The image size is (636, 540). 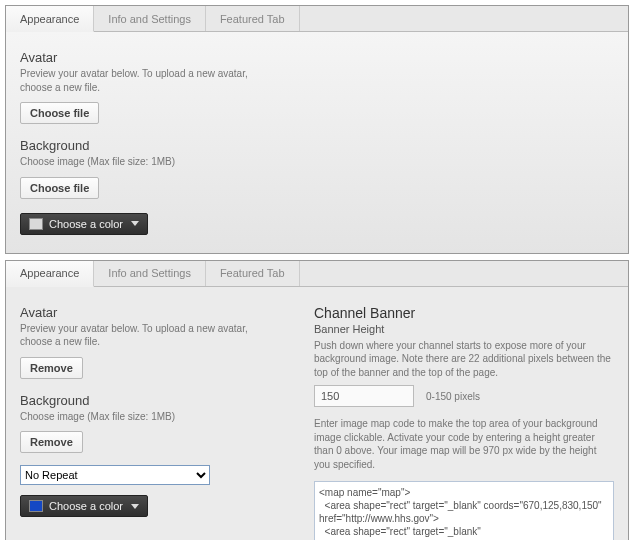 What do you see at coordinates (52, 442) in the screenshot?
I see `background-remove-button: Remove` at bounding box center [52, 442].